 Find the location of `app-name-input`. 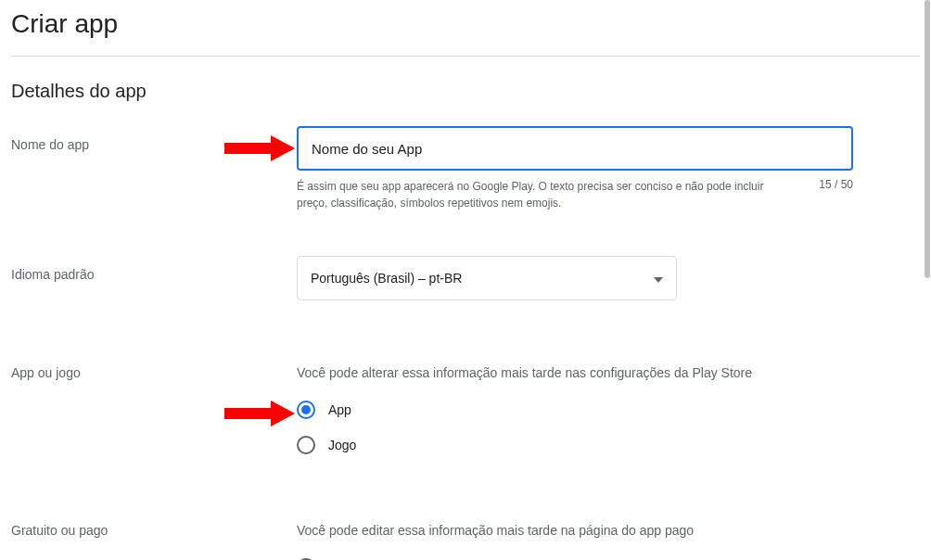

app-name-input is located at coordinates (575, 148).